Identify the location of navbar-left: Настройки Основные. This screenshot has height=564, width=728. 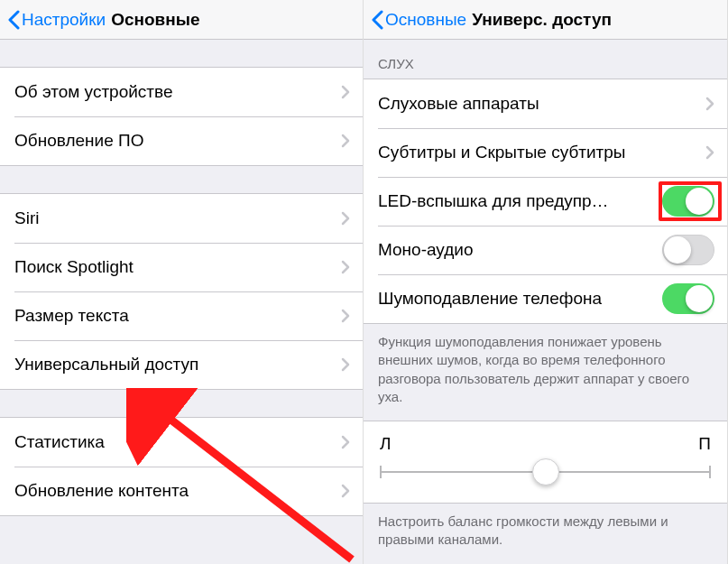
(181, 20).